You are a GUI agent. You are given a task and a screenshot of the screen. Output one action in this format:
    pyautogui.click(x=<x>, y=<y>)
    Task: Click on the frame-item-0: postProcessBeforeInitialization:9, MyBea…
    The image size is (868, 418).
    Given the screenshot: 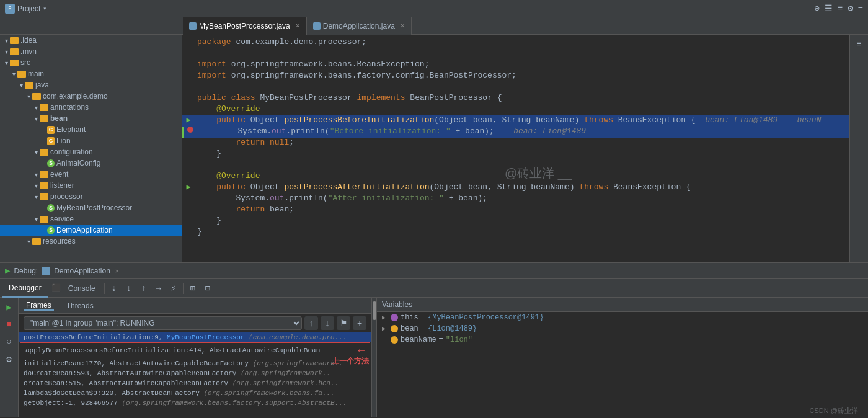 What is the action you would take?
    pyautogui.click(x=195, y=337)
    